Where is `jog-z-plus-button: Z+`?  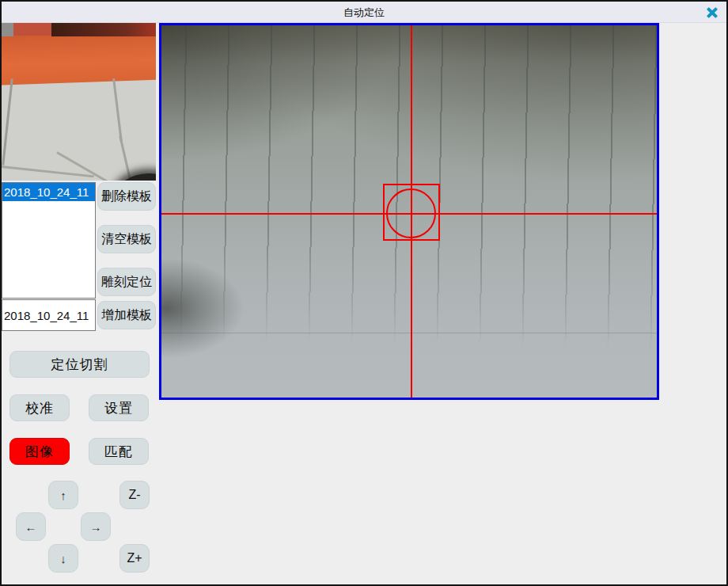 jog-z-plus-button: Z+ is located at coordinates (135, 558).